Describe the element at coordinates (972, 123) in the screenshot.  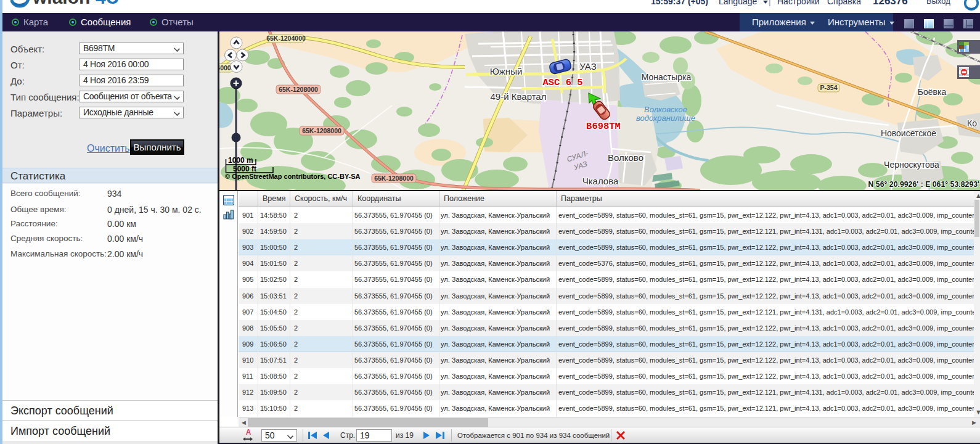
I see `svg-text: Ко` at that location.